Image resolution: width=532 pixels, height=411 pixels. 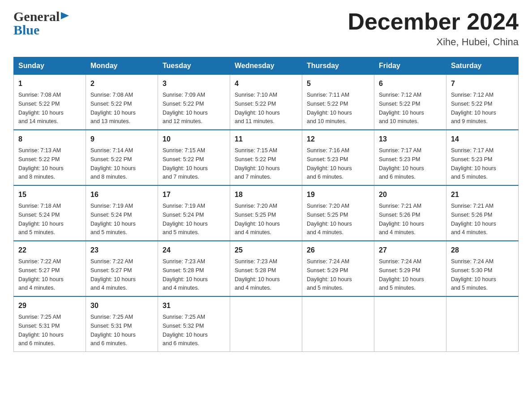 I want to click on day-info: Sunrise: 7:11 AMSunset: 5:22 PMDaylight:…, so click(x=330, y=108).